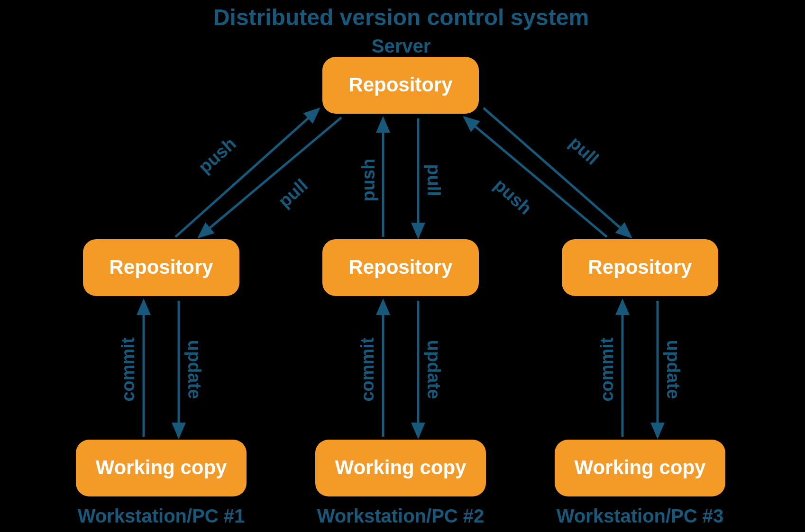  What do you see at coordinates (607, 370) in the screenshot?
I see `ws3-commit-label: commit` at bounding box center [607, 370].